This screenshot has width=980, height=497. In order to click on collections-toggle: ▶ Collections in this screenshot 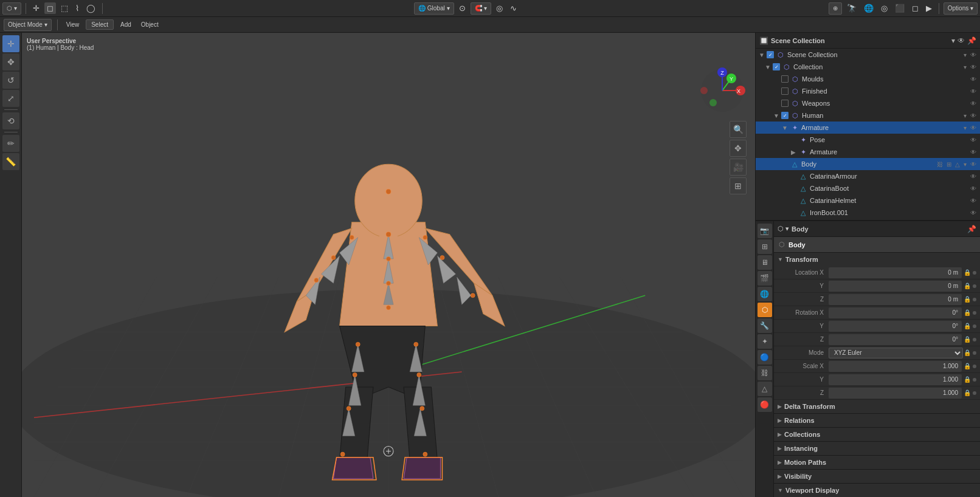, I will do `click(877, 434)`.